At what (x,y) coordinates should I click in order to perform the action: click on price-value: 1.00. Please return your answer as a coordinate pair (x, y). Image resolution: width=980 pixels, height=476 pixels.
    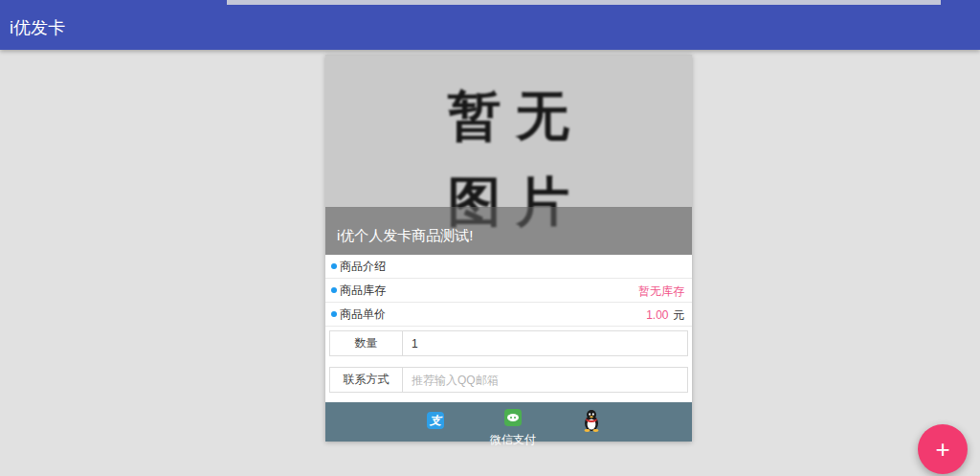
    Looking at the image, I should click on (657, 315).